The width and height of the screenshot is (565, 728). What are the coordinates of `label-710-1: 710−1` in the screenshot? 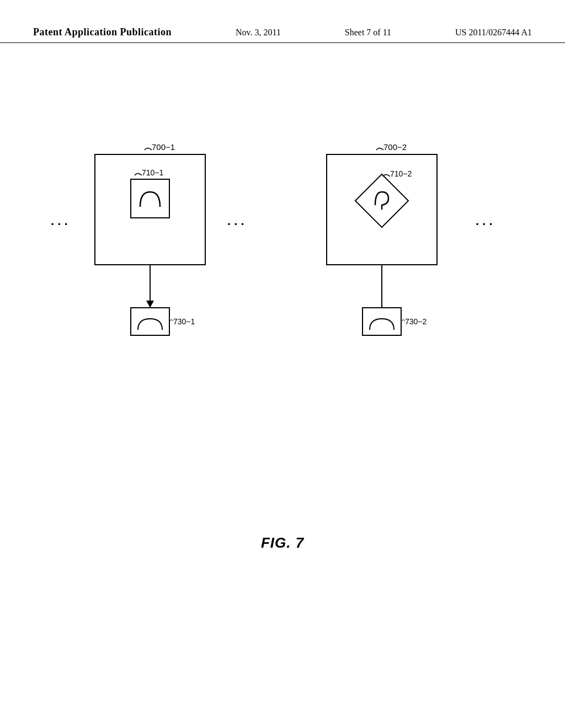 It's located at (153, 173).